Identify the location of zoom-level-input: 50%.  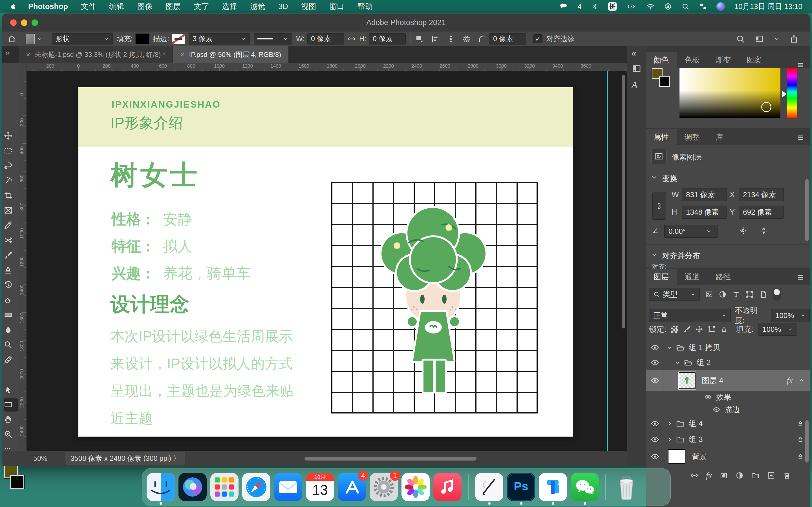
(40, 458).